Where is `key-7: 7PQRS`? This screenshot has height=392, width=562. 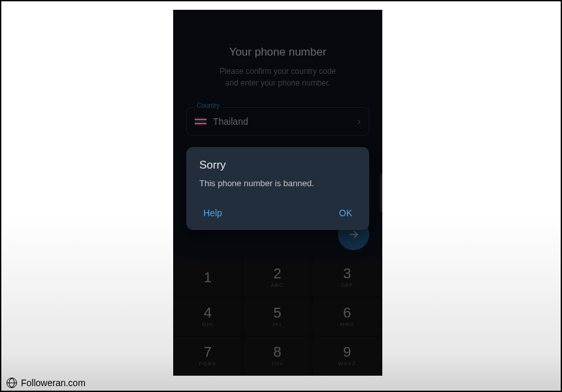 key-7: 7PQRS is located at coordinates (208, 356).